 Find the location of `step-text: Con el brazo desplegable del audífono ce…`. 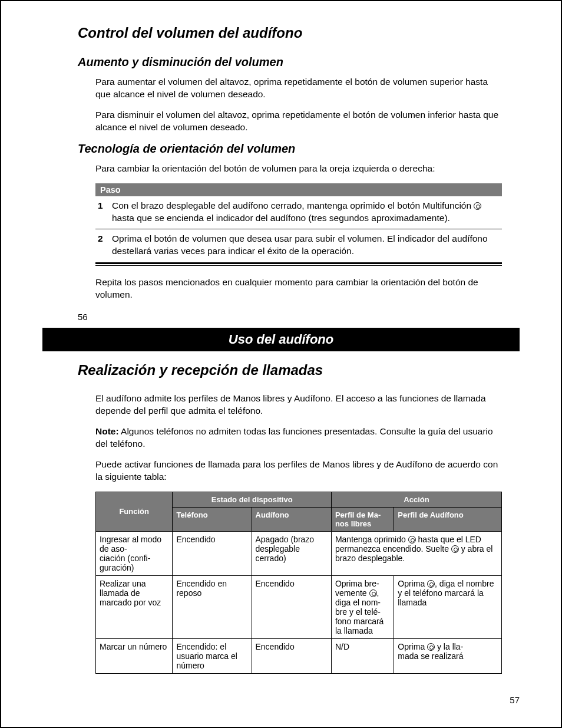

step-text: Con el brazo desplegable del audífono ce… is located at coordinates (306, 213).